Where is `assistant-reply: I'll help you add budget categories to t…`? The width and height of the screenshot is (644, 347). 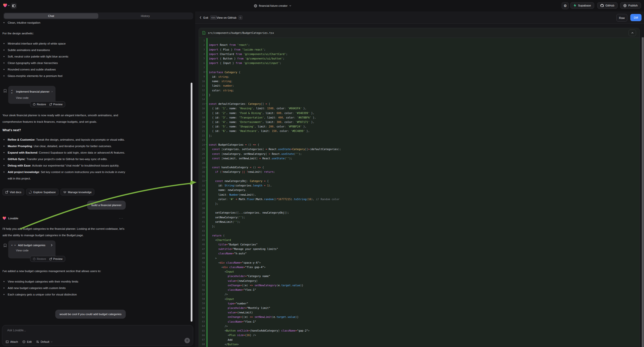 assistant-reply: I'll help you add budget categories to t… is located at coordinates (66, 232).